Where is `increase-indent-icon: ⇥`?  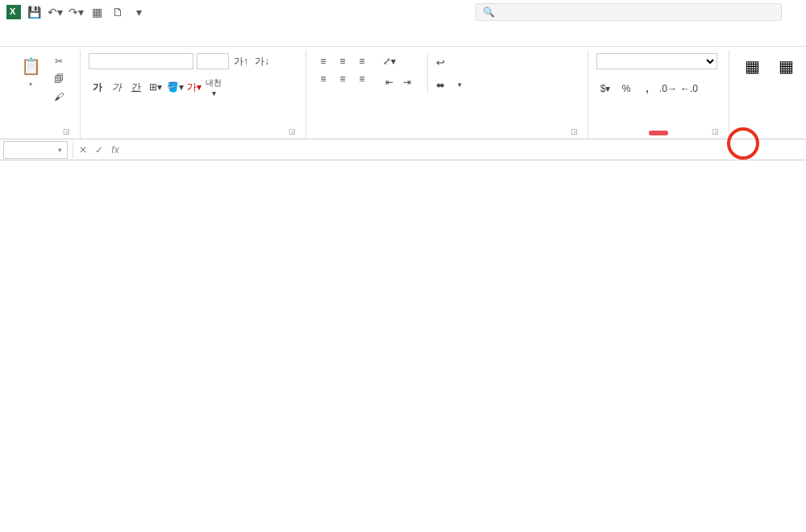 increase-indent-icon: ⇥ is located at coordinates (407, 82).